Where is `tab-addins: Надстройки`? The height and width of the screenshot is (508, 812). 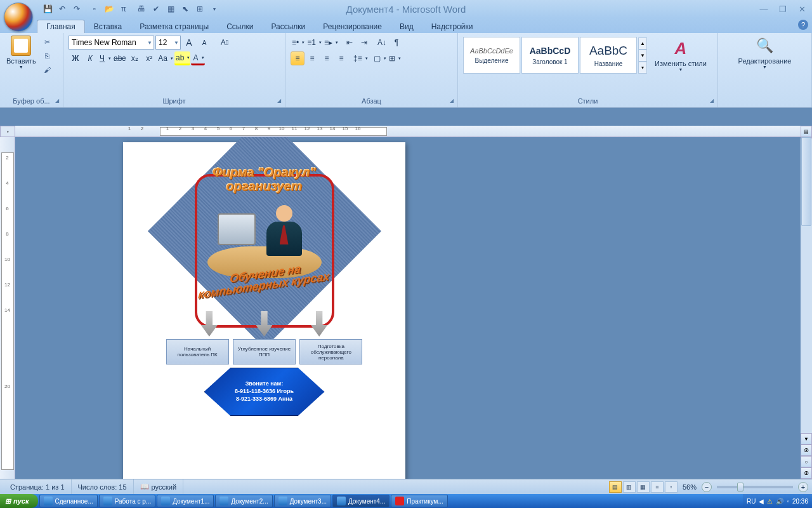
tab-addins: Надстройки is located at coordinates (452, 27).